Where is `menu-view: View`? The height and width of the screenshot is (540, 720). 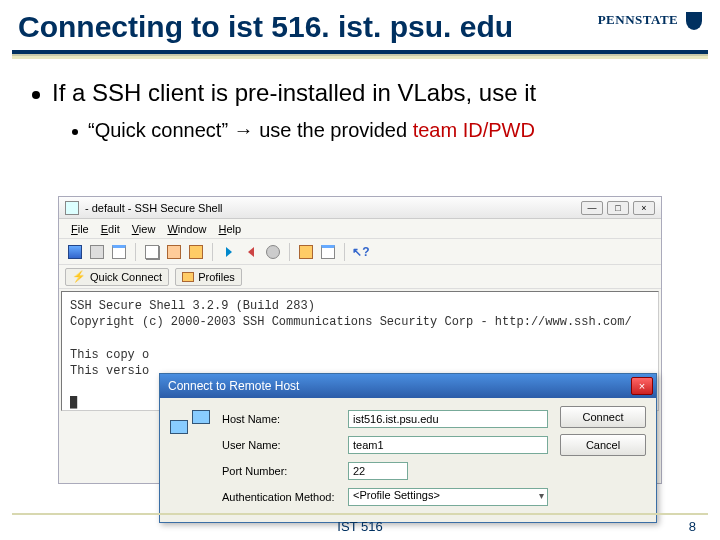
menu-view: View is located at coordinates (144, 229).